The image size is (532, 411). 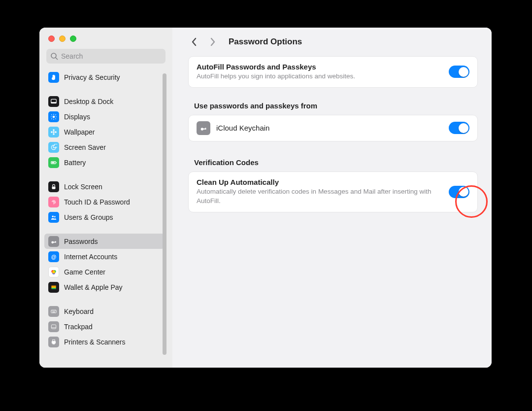 What do you see at coordinates (459, 192) in the screenshot?
I see `cleanup-toggle` at bounding box center [459, 192].